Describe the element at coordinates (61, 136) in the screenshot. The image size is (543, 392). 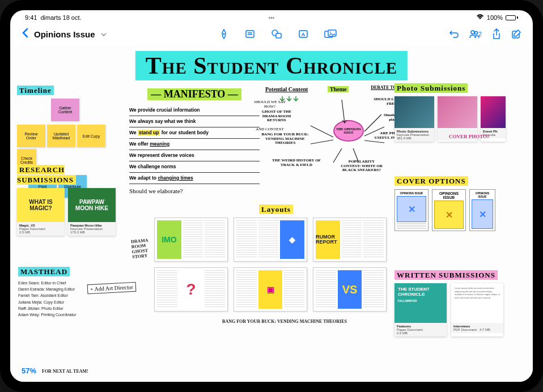
I see `sticky-note: Updated Masthead` at that location.